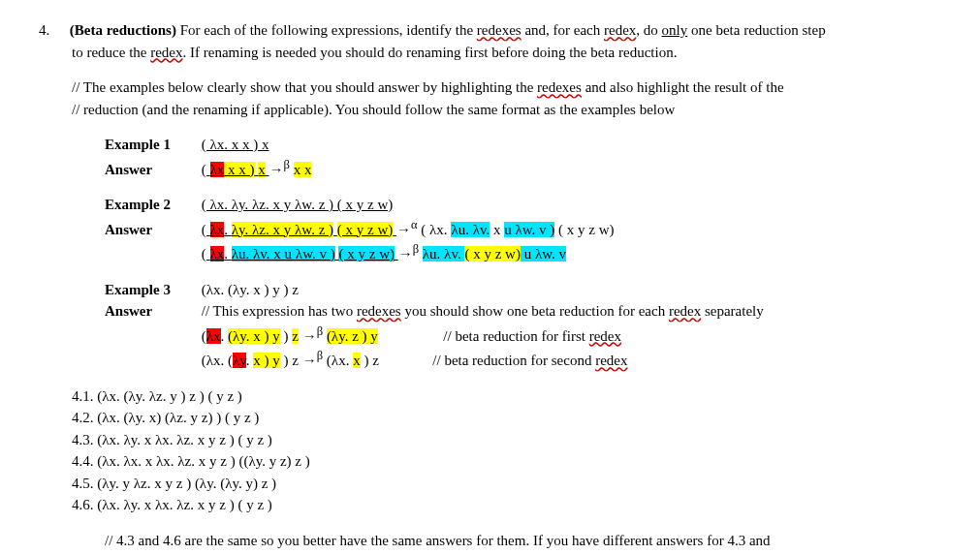 This screenshot has height=554, width=980. Describe the element at coordinates (523, 253) in the screenshot. I see `example-2-answer-b: ( λx. λu. λv. x u λw. v ) ( x y z w) →β …` at that location.